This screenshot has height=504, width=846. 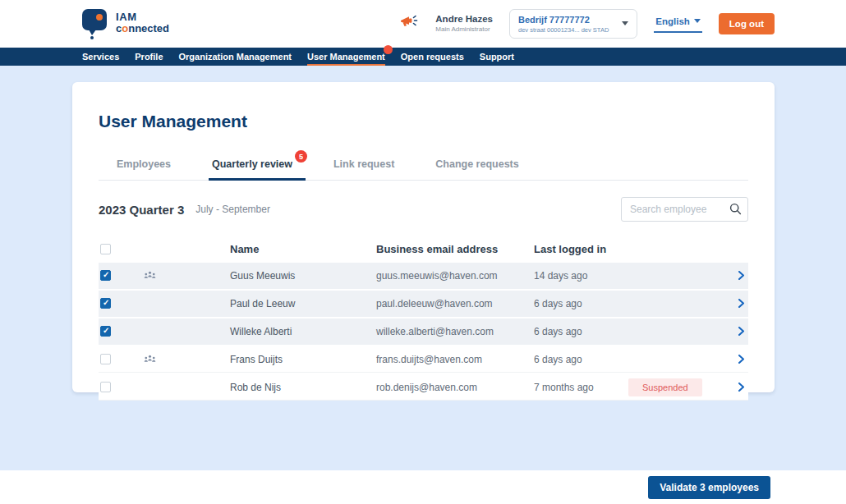 I want to click on employee-name: Paul de Leeuw, so click(x=303, y=304).